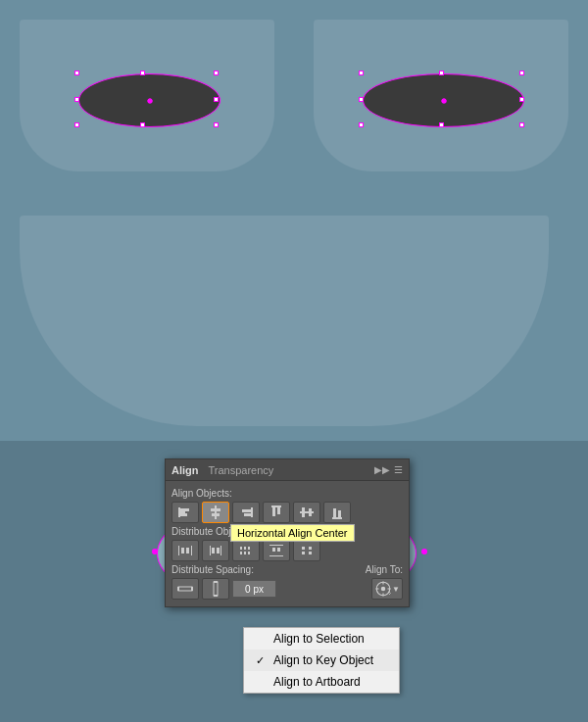 The image size is (588, 722). What do you see at coordinates (443, 100) in the screenshot?
I see `center-handle-right` at bounding box center [443, 100].